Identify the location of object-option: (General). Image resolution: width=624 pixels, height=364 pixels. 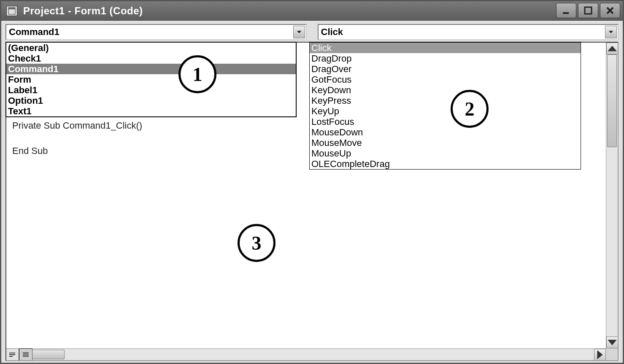
(151, 48).